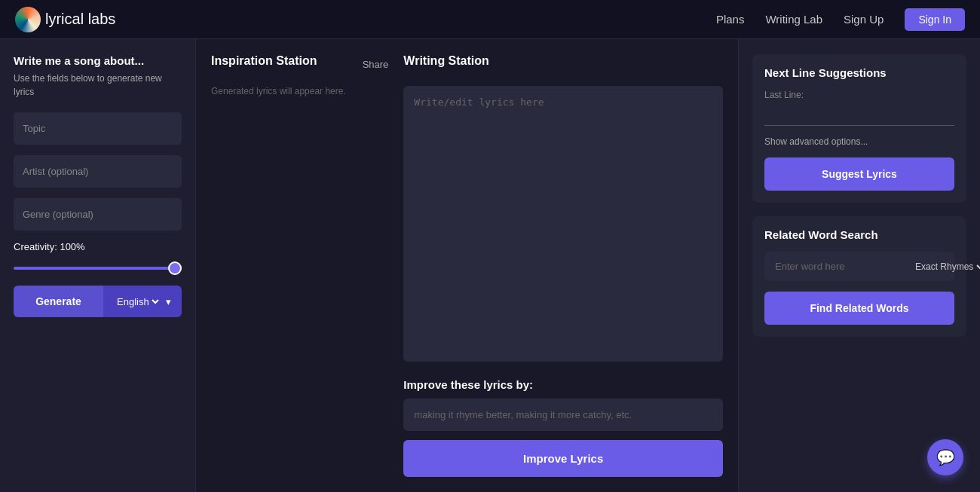 The height and width of the screenshot is (492, 980). What do you see at coordinates (935, 20) in the screenshot?
I see `signin-button: Sign In` at bounding box center [935, 20].